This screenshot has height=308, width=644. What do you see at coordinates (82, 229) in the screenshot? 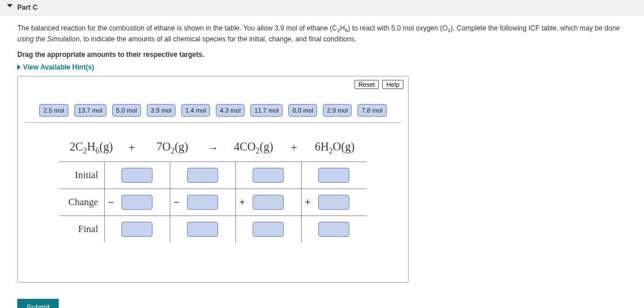
I see `row-label-final: Final` at bounding box center [82, 229].